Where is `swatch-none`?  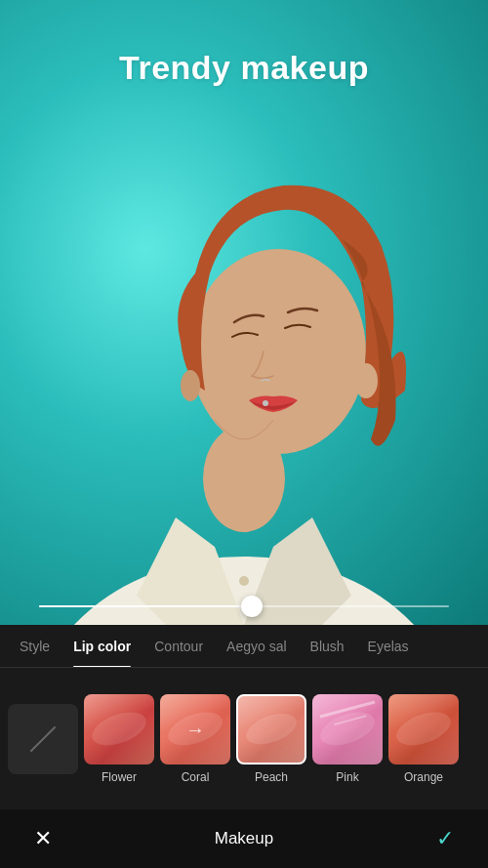
swatch-none is located at coordinates (43, 739).